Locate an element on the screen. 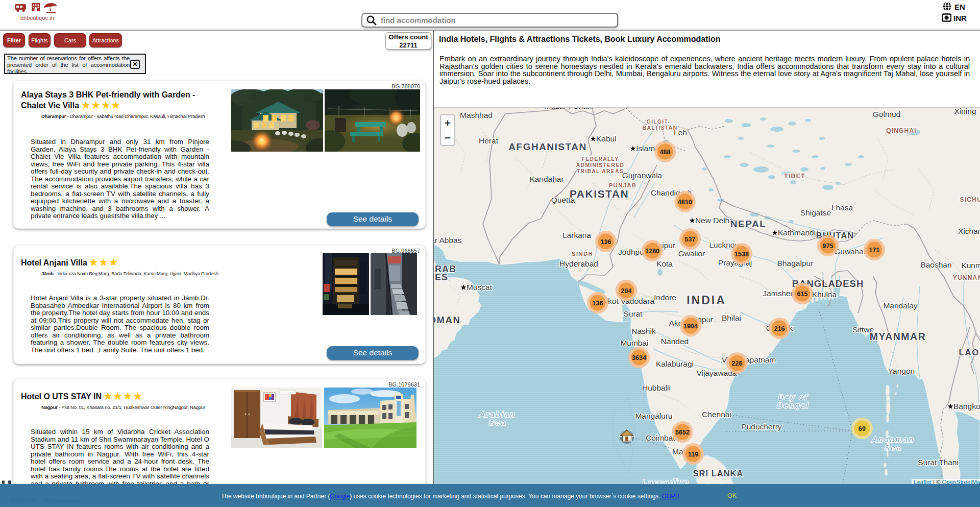 This screenshot has width=980, height=507. svg-text: Mashhad is located at coordinates (476, 115).